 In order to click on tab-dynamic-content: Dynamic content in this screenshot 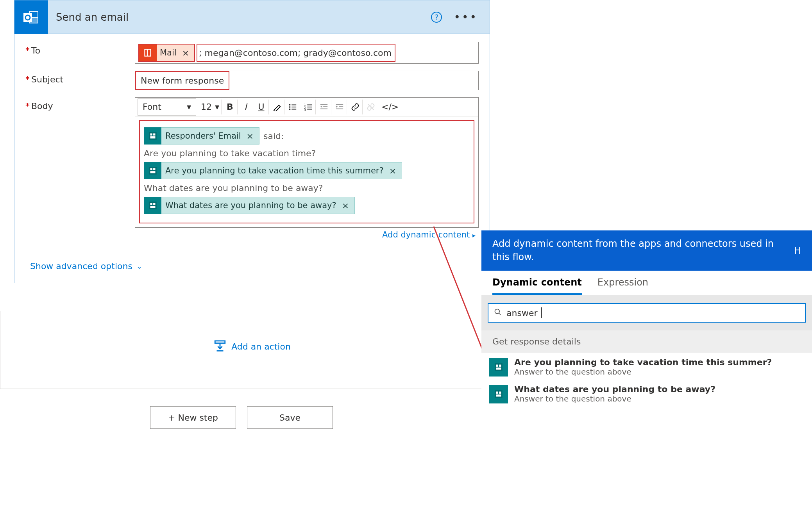, I will do `click(537, 286)`.